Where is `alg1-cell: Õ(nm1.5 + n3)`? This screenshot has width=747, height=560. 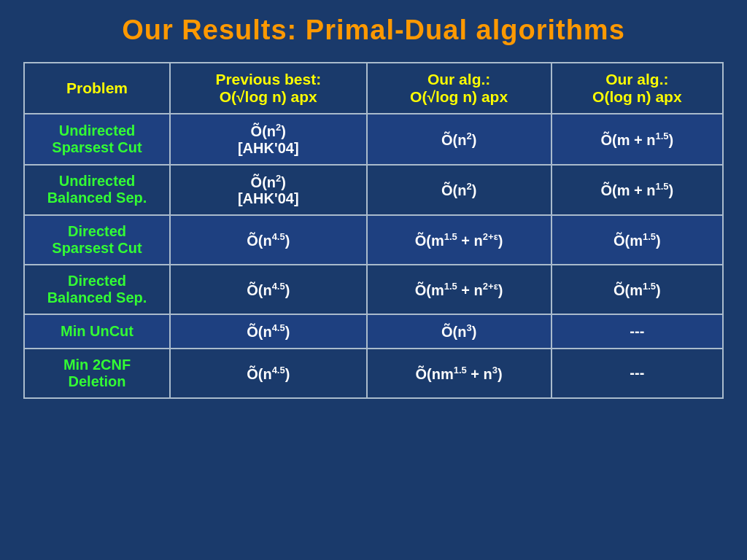 alg1-cell: Õ(nm1.5 + n3) is located at coordinates (460, 373).